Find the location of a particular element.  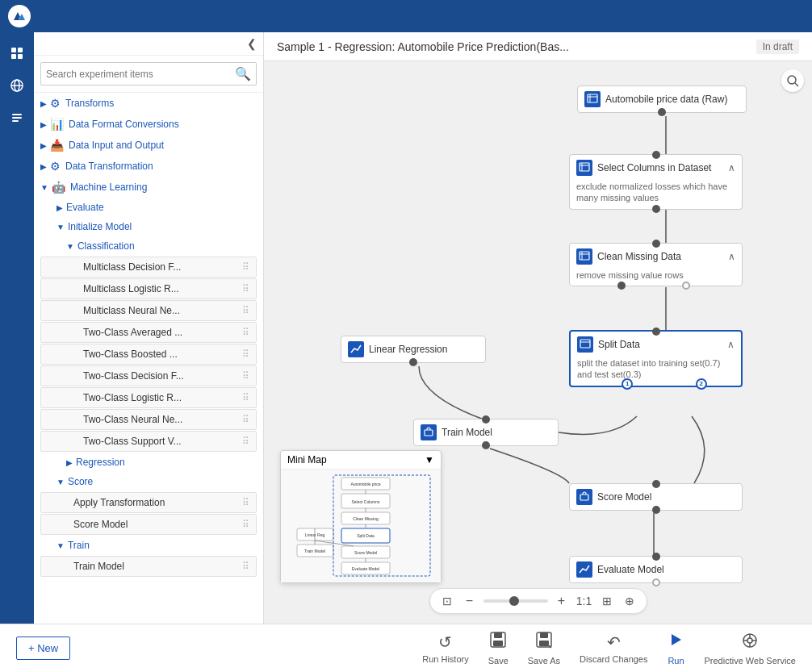

svg-text: Automobile price is located at coordinates (365, 484).